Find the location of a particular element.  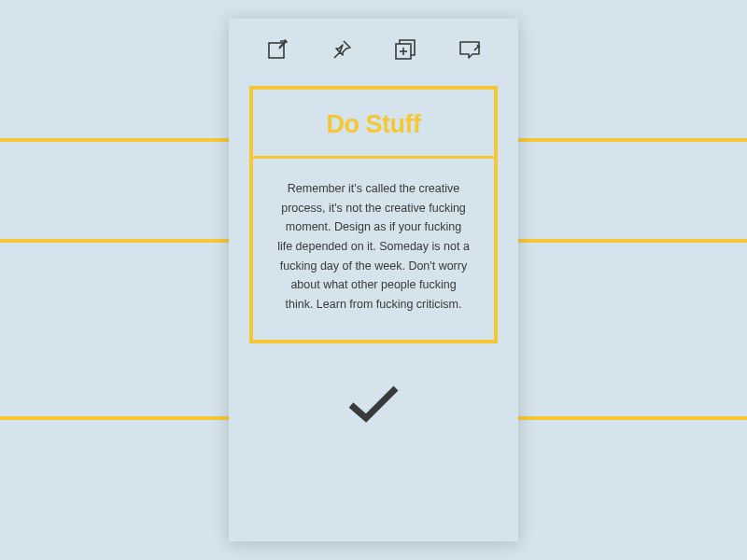

pin-icon is located at coordinates (342, 49).